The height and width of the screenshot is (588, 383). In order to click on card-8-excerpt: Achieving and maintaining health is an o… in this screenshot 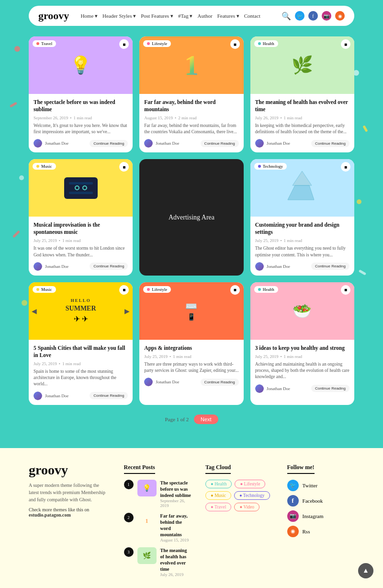, I will do `click(303, 371)`.